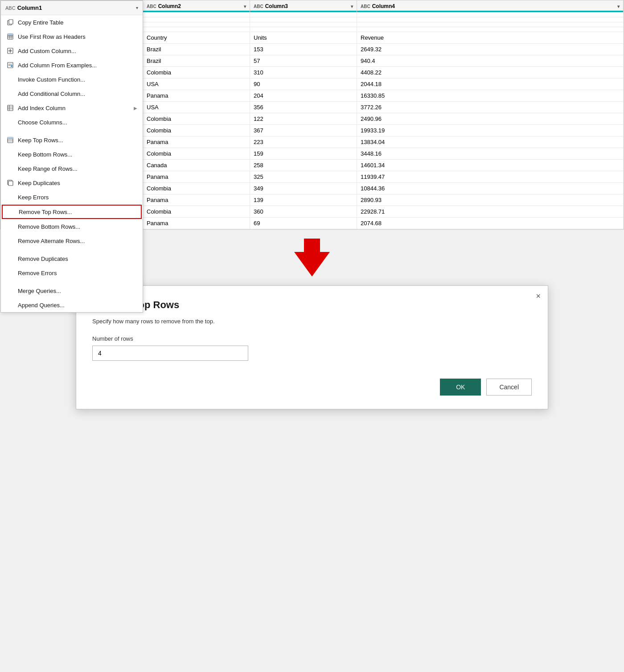  I want to click on menu-item-use-first-row: Use First Row as Headers, so click(72, 37).